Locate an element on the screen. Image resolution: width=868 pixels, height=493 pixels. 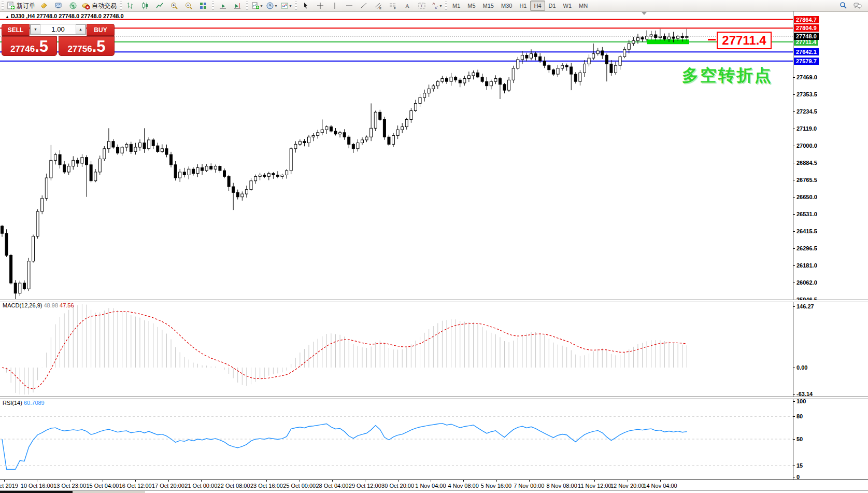
price-axis-tick: 27469.0 is located at coordinates (807, 77).